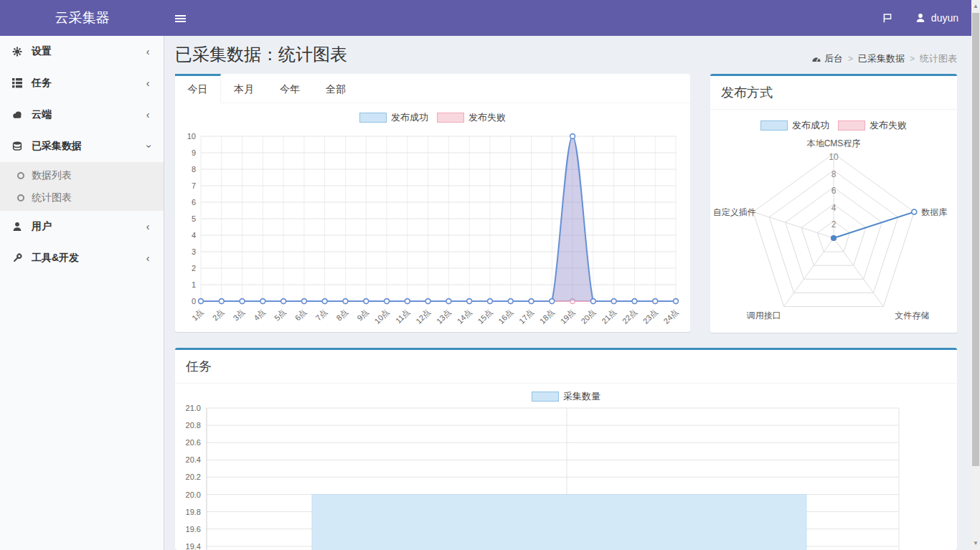  I want to click on sidebar-item-cloud: 云端‹, so click(82, 115).